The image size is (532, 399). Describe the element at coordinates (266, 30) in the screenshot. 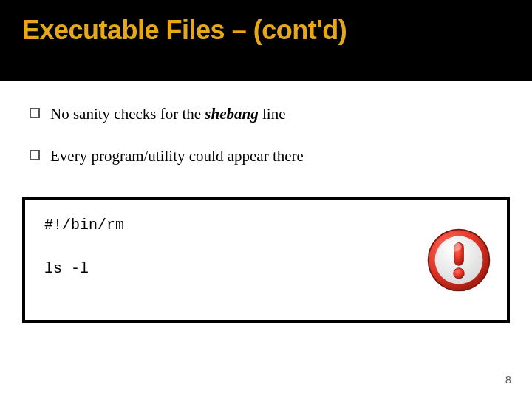

I see `slide-title: Executable Files – (cont'd)` at that location.